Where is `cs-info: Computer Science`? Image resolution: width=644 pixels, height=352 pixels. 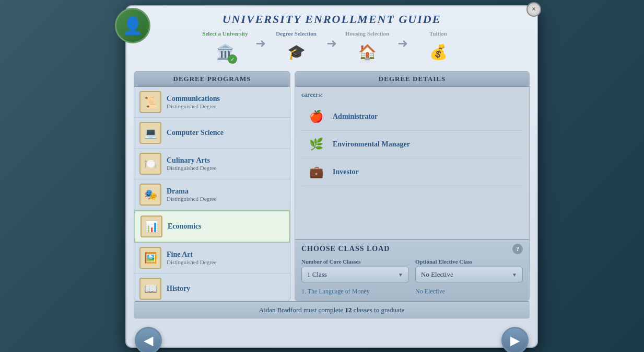 cs-info: Computer Science is located at coordinates (226, 133).